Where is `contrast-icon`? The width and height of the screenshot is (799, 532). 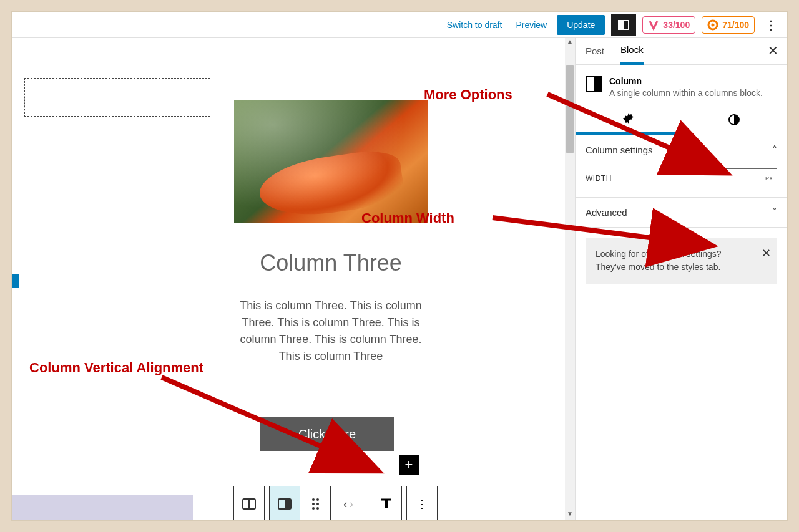
contrast-icon is located at coordinates (734, 120).